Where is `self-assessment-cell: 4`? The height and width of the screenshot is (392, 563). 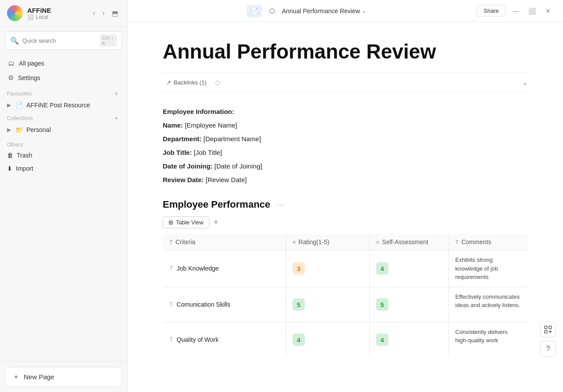
self-assessment-cell: 4 is located at coordinates (409, 269).